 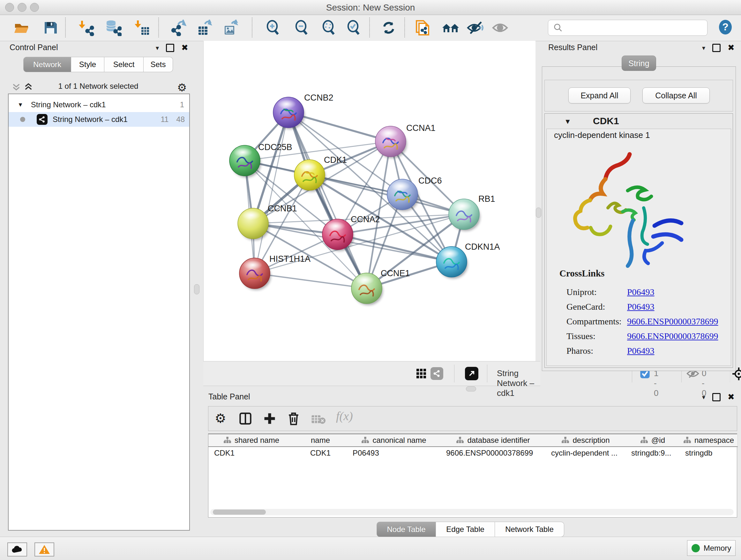 What do you see at coordinates (471, 389) in the screenshot?
I see `bottom-splitter-handle` at bounding box center [471, 389].